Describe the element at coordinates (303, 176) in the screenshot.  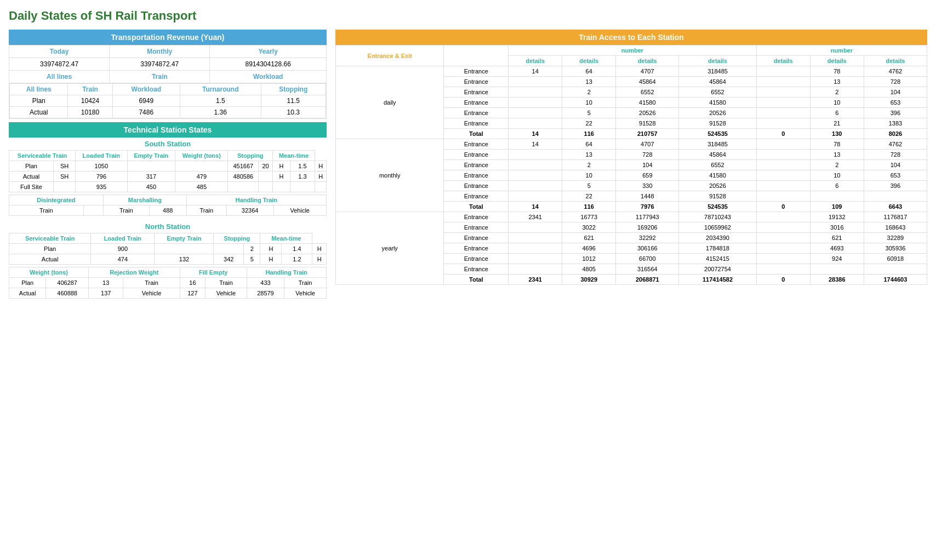
I see `south-actual-meantime: 1.3` at that location.